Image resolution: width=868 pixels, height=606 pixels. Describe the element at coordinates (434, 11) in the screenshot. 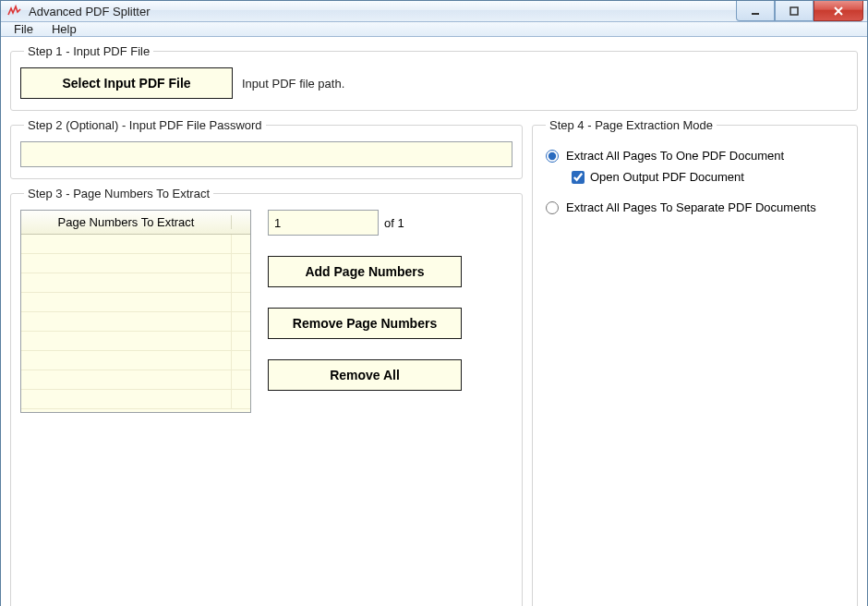

I see `titlebar: Advanced PDF Splitter` at that location.